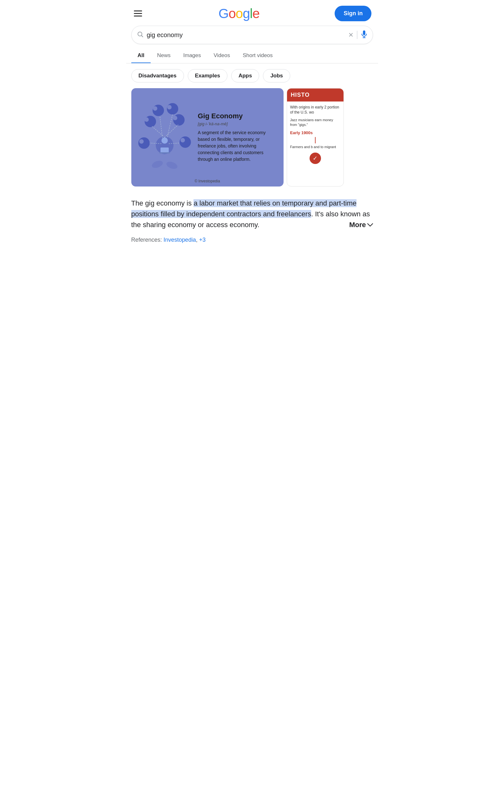 The image size is (504, 812). What do you see at coordinates (207, 76) in the screenshot?
I see `chip-examples: Examples` at bounding box center [207, 76].